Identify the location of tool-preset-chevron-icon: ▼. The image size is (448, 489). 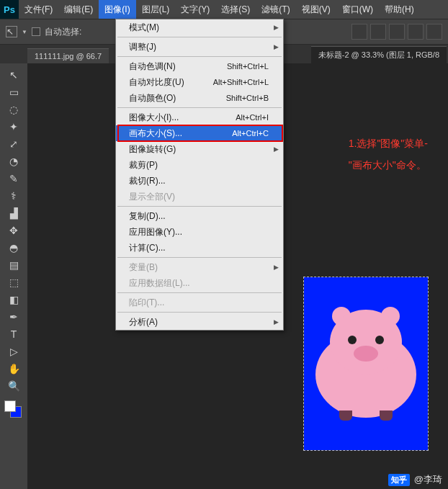
(24, 32).